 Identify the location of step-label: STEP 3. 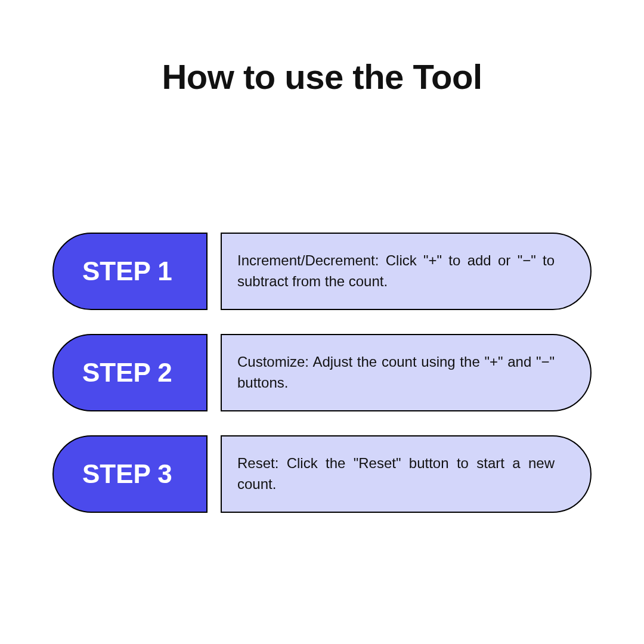
(128, 474).